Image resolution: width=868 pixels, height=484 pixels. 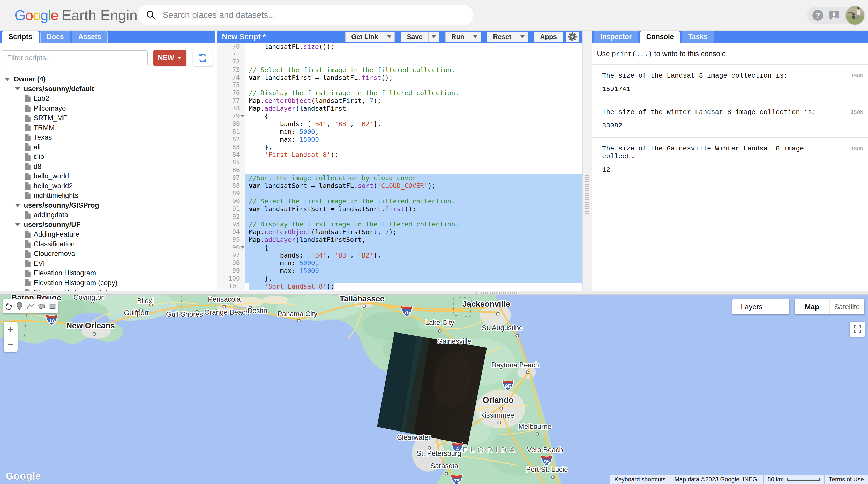 I want to click on get-link-dropdown-button, so click(x=389, y=37).